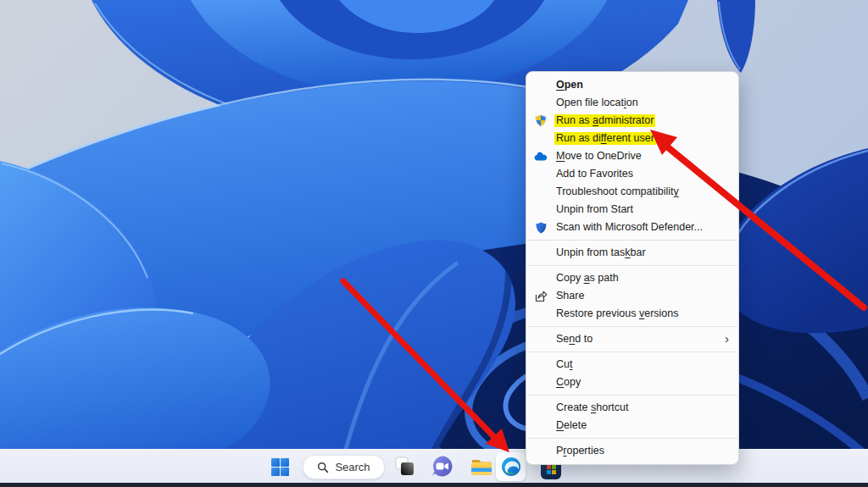 The width and height of the screenshot is (868, 487). What do you see at coordinates (632, 210) in the screenshot?
I see `menu-item-unpin-from-start: Unpin from Start` at bounding box center [632, 210].